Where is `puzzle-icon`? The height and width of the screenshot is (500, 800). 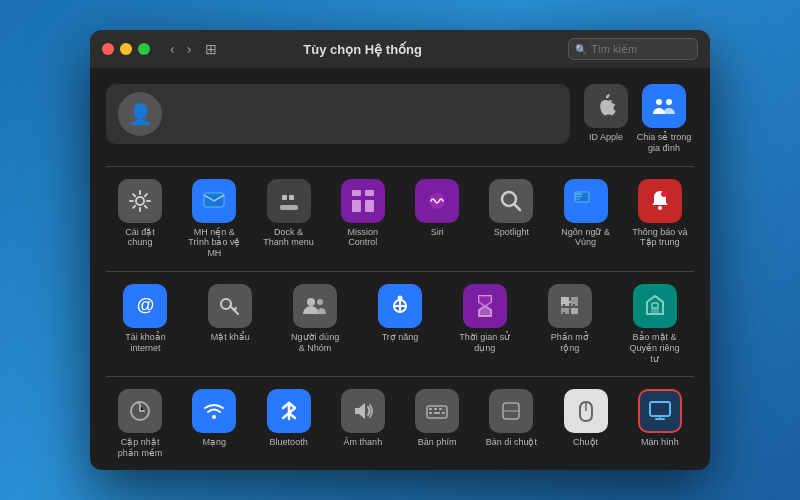
puzzle-icon is located at coordinates (570, 306).